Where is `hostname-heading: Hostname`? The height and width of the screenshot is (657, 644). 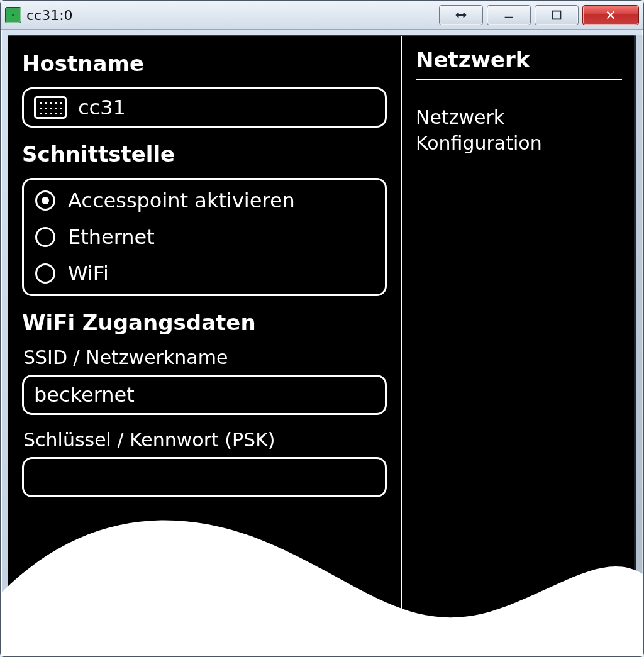
hostname-heading: Hostname is located at coordinates (204, 63).